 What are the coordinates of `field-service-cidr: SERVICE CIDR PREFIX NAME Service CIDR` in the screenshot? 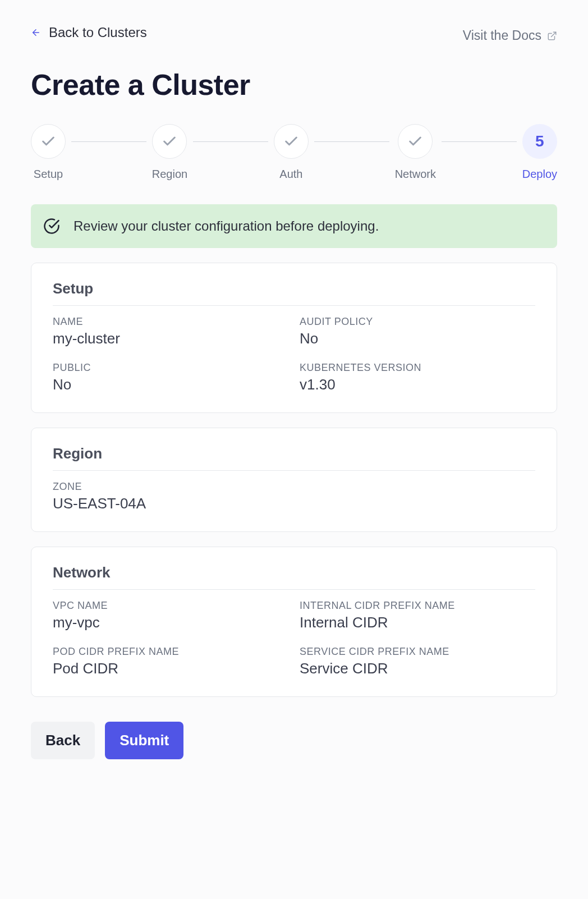 It's located at (417, 662).